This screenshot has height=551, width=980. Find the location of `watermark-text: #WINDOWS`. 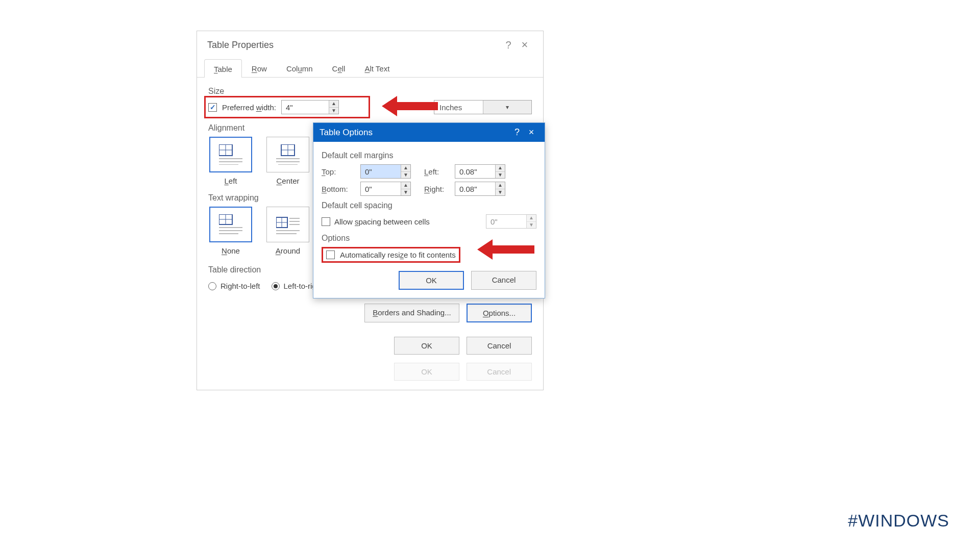

watermark-text: #WINDOWS is located at coordinates (898, 520).